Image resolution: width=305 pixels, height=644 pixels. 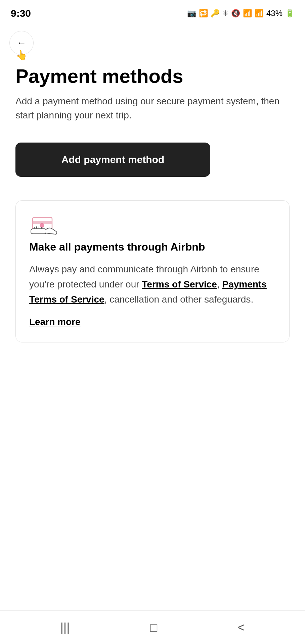 What do you see at coordinates (21, 13) in the screenshot?
I see `status-time: 9:30` at bounding box center [21, 13].